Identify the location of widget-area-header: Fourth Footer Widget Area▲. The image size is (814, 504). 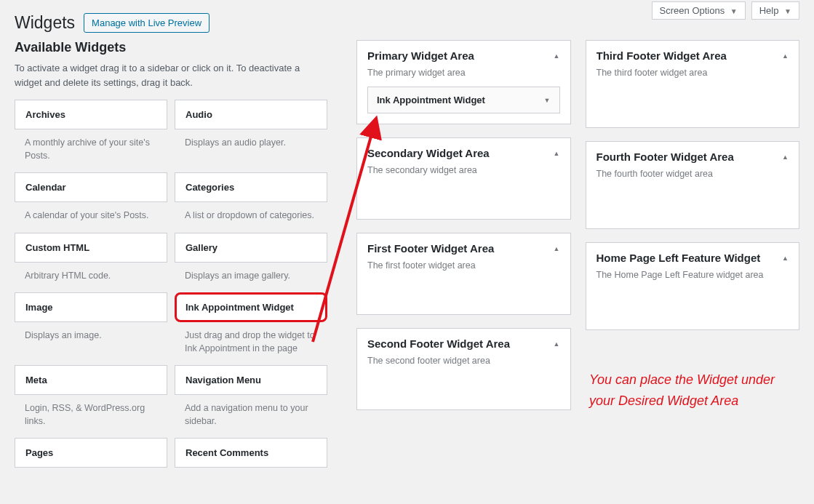
(693, 154).